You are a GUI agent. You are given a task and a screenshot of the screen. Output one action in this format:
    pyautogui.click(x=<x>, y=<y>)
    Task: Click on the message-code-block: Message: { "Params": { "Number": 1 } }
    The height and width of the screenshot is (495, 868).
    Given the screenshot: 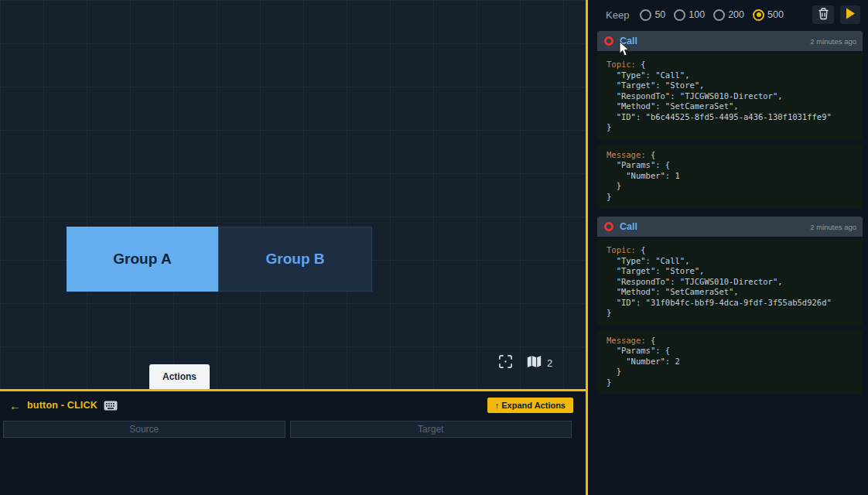 What is the action you would take?
    pyautogui.click(x=730, y=177)
    